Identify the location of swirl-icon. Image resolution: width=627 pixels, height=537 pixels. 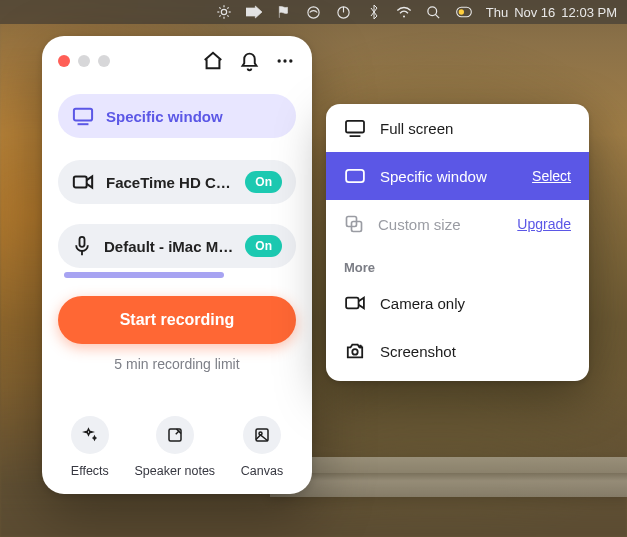
(314, 12).